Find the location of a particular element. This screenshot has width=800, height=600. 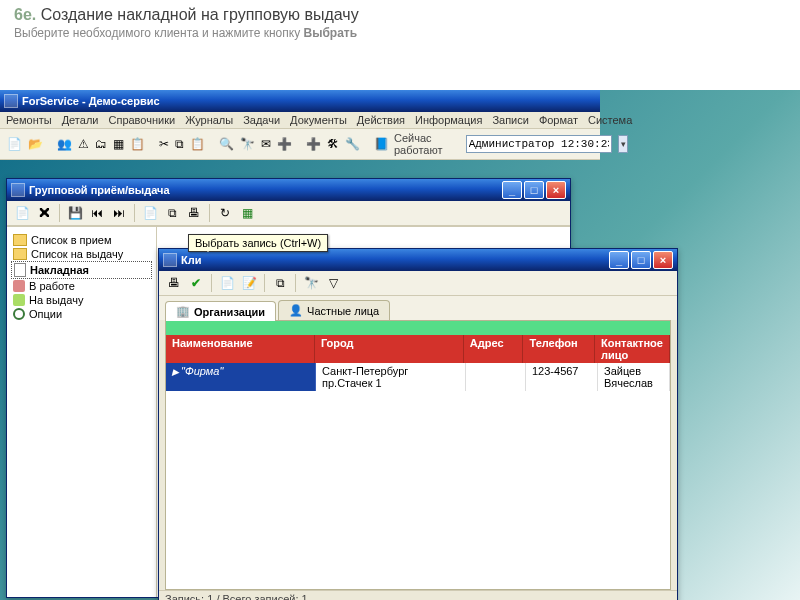

main-menubar: Ремонты Детали Справочники Журналы Задач… is located at coordinates (300, 120).